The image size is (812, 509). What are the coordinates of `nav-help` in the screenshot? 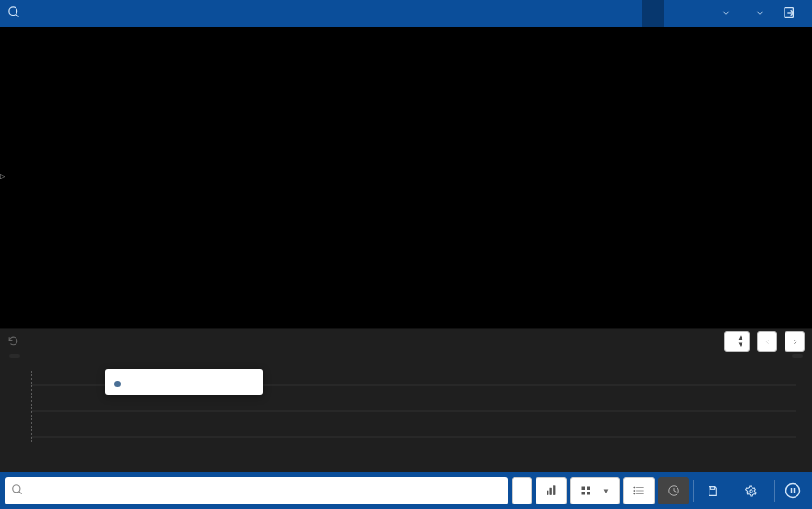 It's located at (725, 14).